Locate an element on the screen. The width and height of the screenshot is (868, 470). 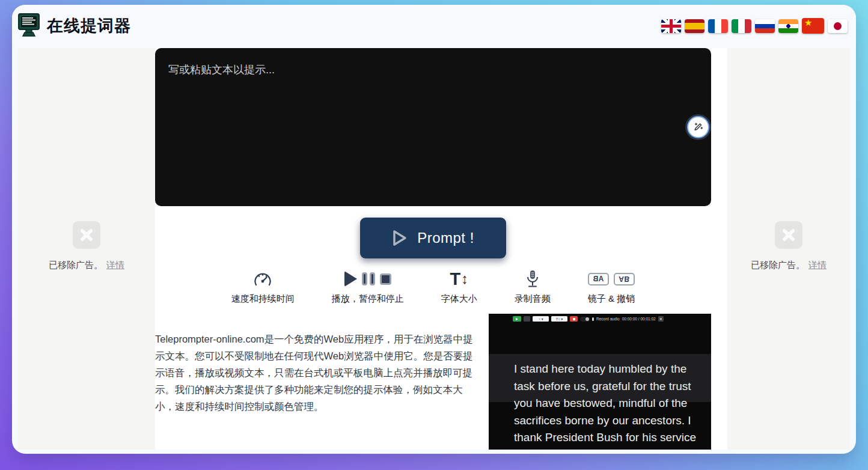
right-ad-panel: 已移除广告。详情 is located at coordinates (789, 249).